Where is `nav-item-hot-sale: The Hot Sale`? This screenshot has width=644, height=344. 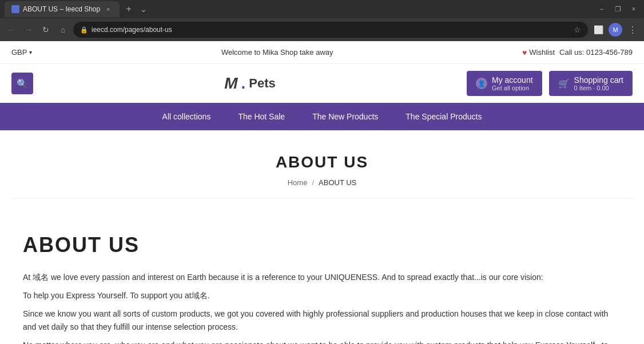
nav-item-hot-sale: The Hot Sale is located at coordinates (261, 117).